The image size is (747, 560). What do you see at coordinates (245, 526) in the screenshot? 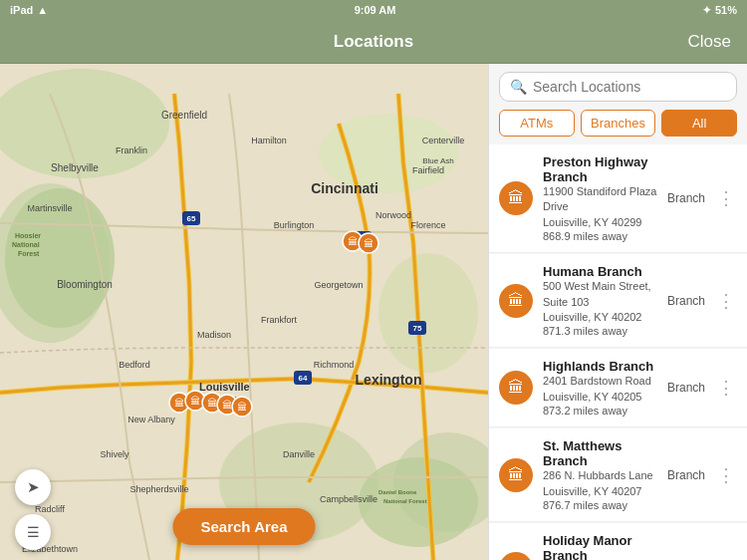
I see `search-area-button: Search Area` at bounding box center [245, 526].